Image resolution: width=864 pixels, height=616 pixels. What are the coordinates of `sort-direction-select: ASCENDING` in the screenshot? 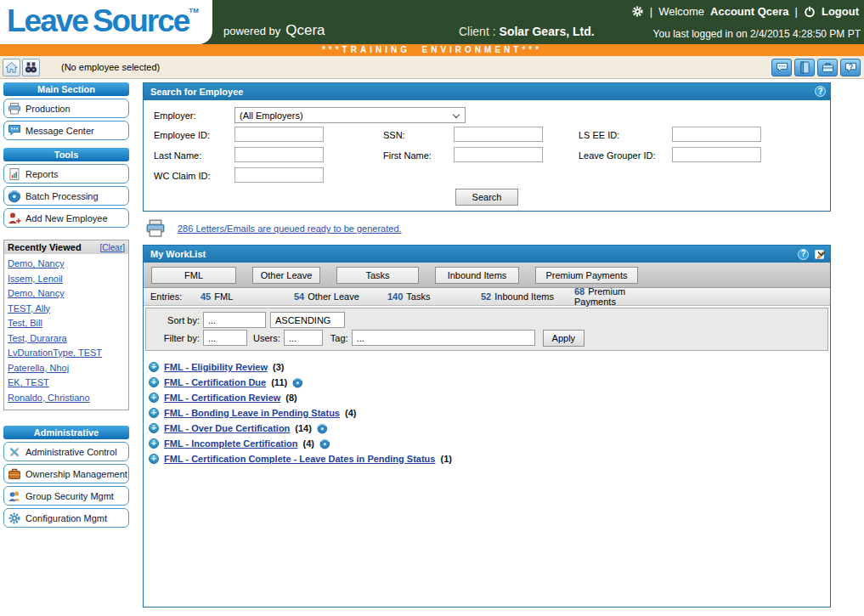 It's located at (308, 319).